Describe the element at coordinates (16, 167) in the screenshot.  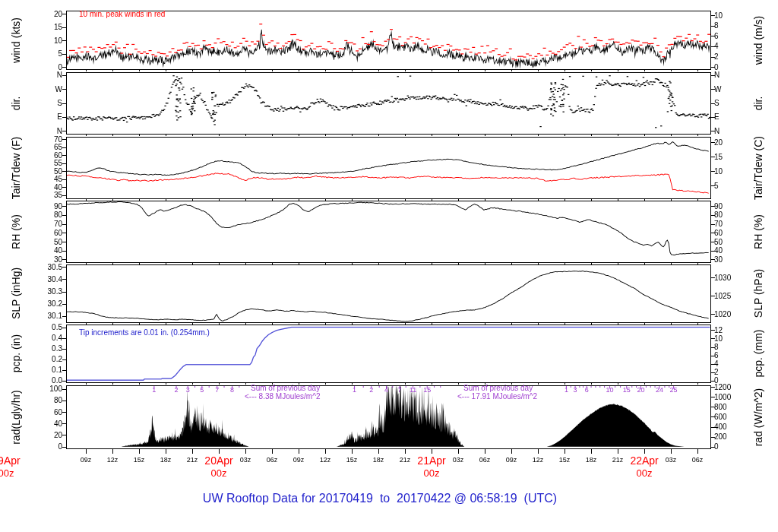
I see `axis-title-left: Tair/Tdew (F)` at that location.